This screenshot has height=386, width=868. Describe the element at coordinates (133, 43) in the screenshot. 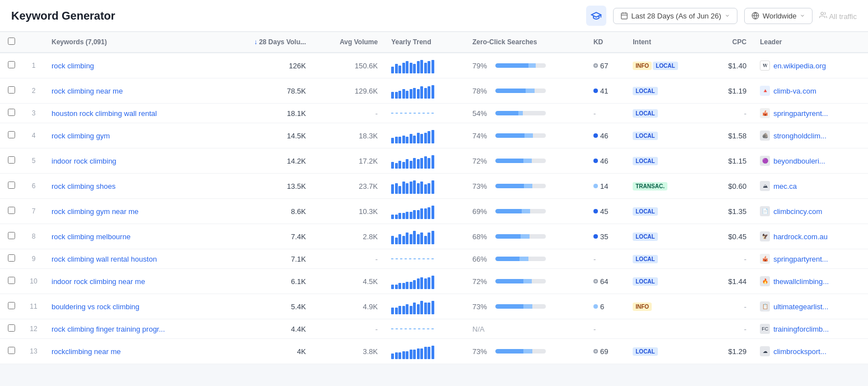

I see `keywords-header: Keywords (7,091)` at that location.